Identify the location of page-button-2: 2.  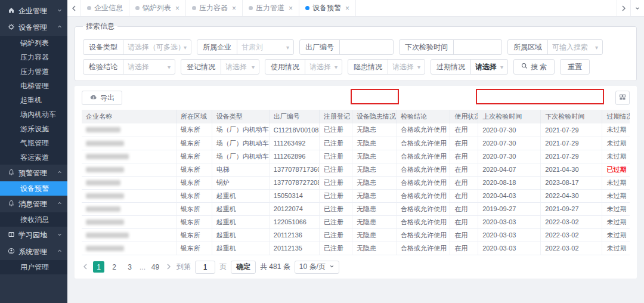
(114, 267).